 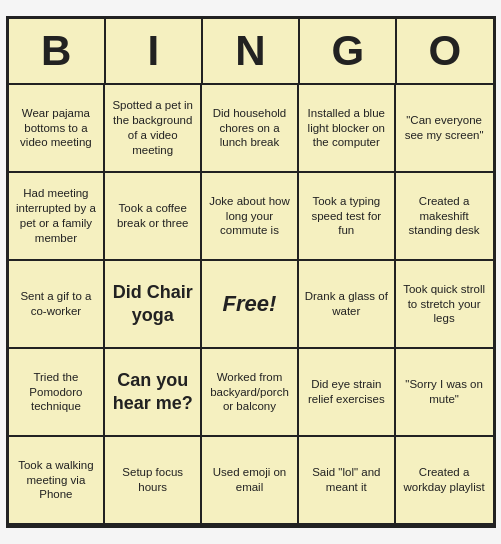 I want to click on bingo-cell-12: Free!, so click(x=250, y=305).